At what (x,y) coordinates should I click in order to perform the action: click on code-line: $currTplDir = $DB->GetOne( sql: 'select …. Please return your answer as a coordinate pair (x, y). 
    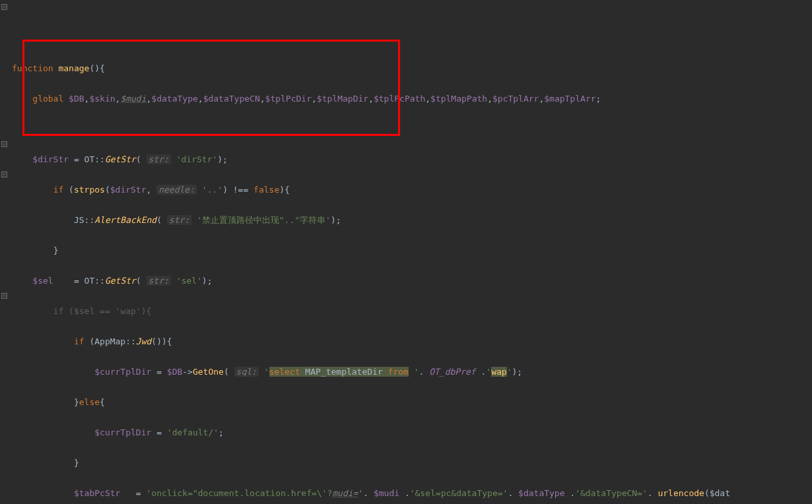
    Looking at the image, I should click on (412, 372).